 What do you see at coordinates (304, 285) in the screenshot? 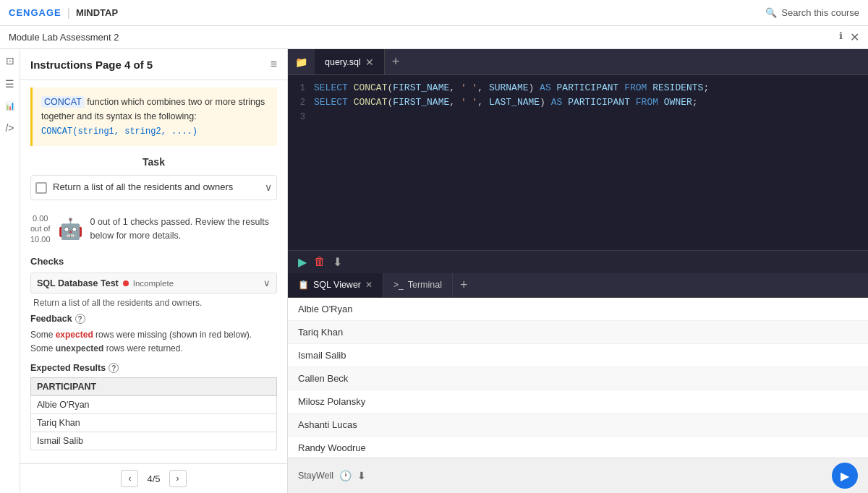
I see `sql-viewer-tab-icon: 📋` at bounding box center [304, 285].